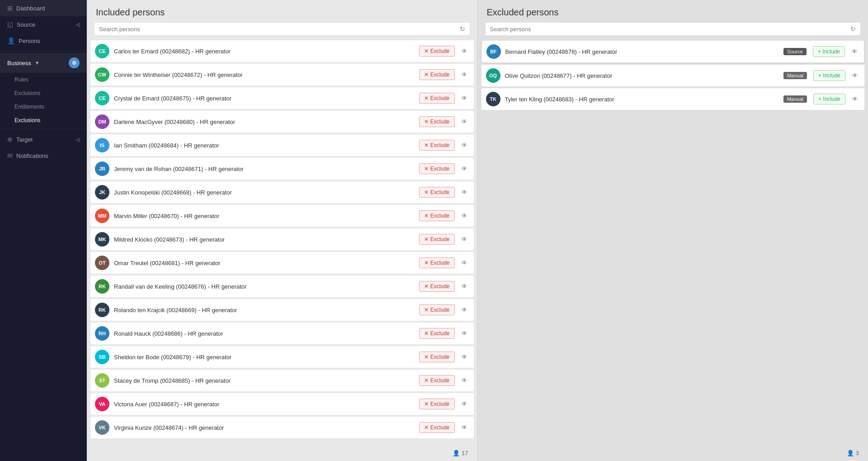  Describe the element at coordinates (264, 381) in the screenshot. I see `person-name: Stacey de Tromp (00248685) - HR generato…` at that location.